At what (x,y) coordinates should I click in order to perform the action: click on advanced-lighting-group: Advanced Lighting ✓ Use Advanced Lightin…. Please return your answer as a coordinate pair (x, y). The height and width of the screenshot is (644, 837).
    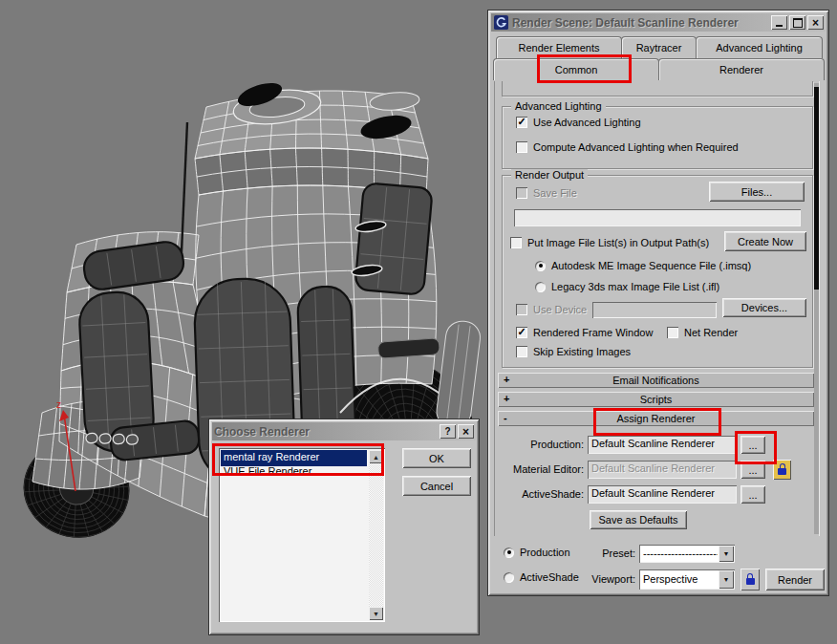
    Looking at the image, I should click on (657, 138).